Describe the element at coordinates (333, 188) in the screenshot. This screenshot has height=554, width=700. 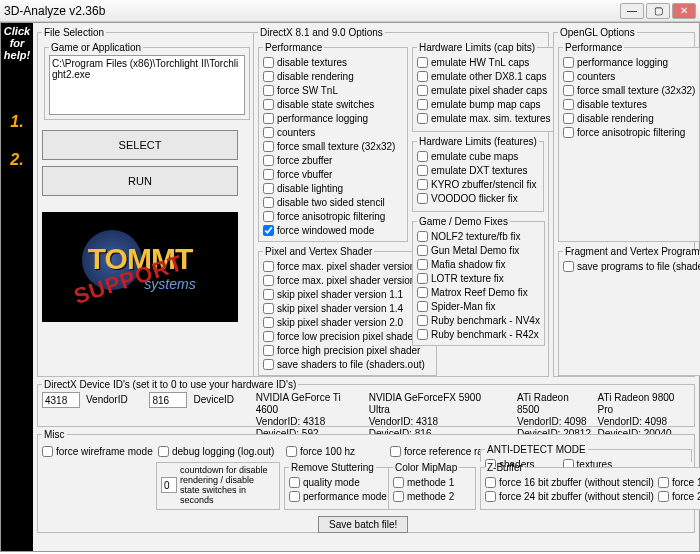
I see `checkbox-item: disable lighting` at that location.